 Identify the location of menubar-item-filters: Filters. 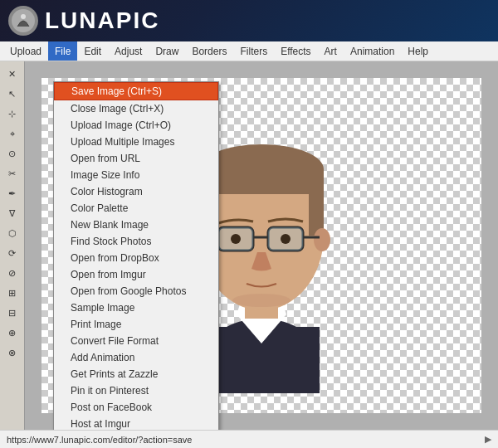
(254, 51).